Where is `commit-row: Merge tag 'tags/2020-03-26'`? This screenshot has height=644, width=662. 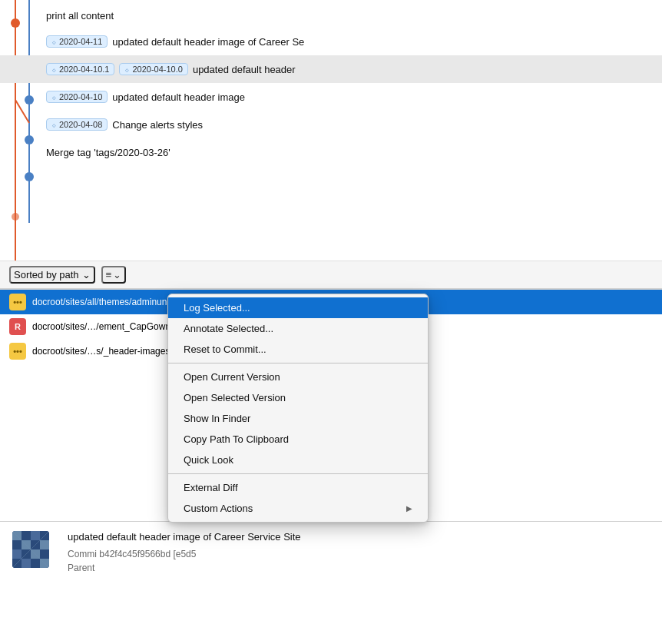 commit-row: Merge tag 'tags/2020-03-26' is located at coordinates (331, 152).